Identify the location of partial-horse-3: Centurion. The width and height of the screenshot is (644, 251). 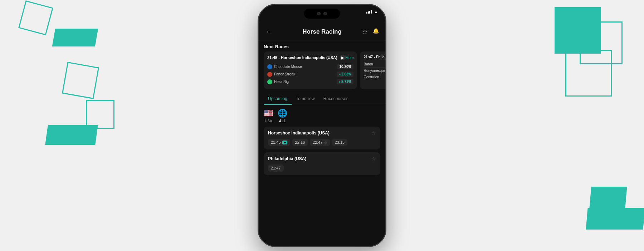
(374, 77).